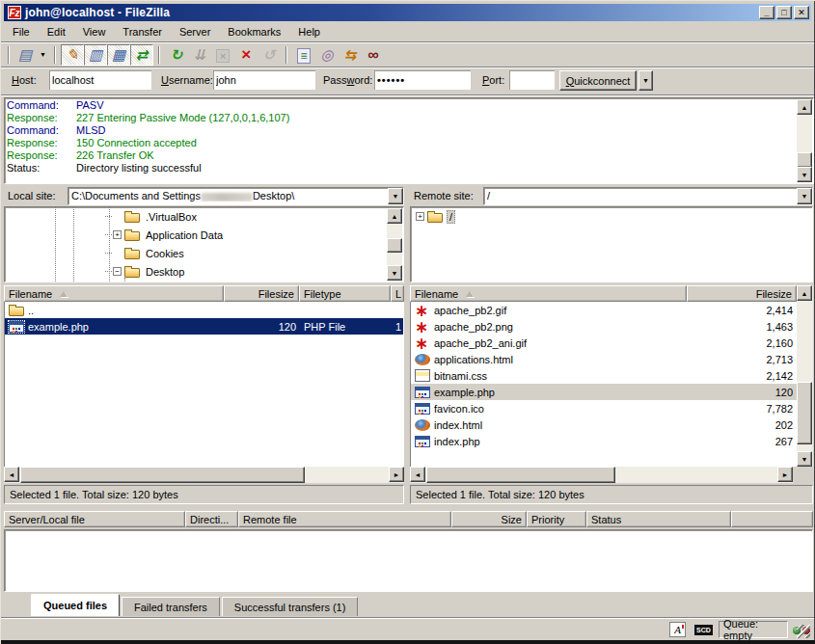 The image size is (815, 644). I want to click on file-row: apache_pb2.png1,463, so click(604, 326).